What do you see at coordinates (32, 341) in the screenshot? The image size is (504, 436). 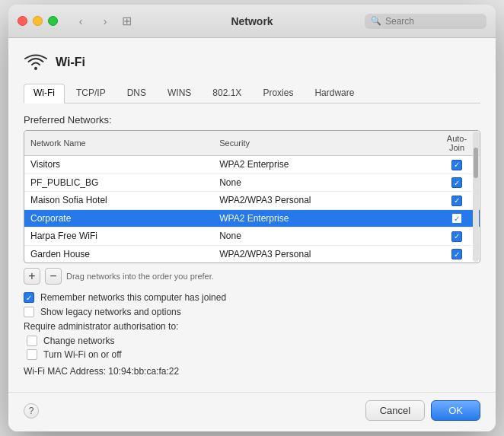 I see `change-networks-checkbox` at bounding box center [32, 341].